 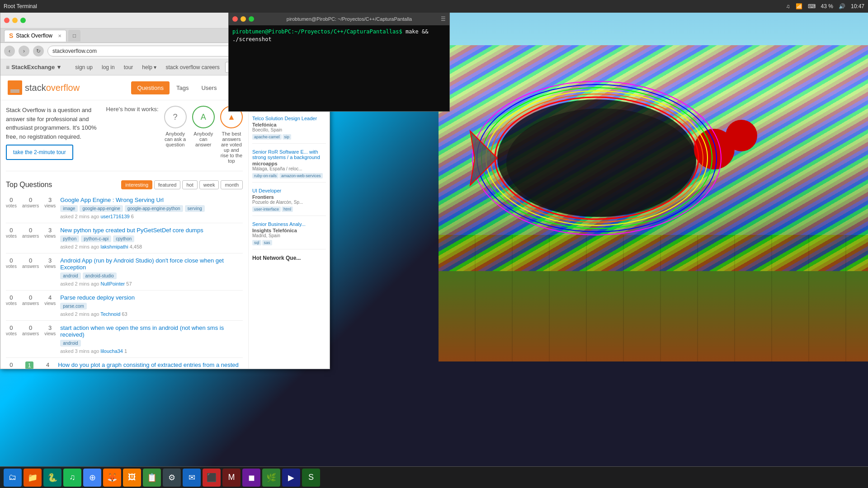 I want to click on question-title: New python type created but PyGetSetDef …, so click(x=151, y=230).